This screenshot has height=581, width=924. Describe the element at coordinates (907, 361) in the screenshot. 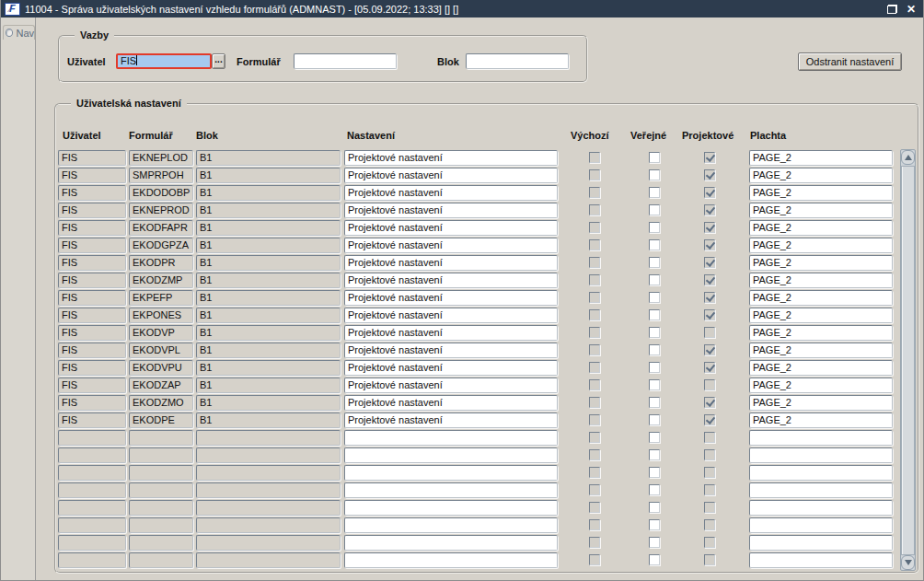

I see `scrollbar-thumb` at that location.